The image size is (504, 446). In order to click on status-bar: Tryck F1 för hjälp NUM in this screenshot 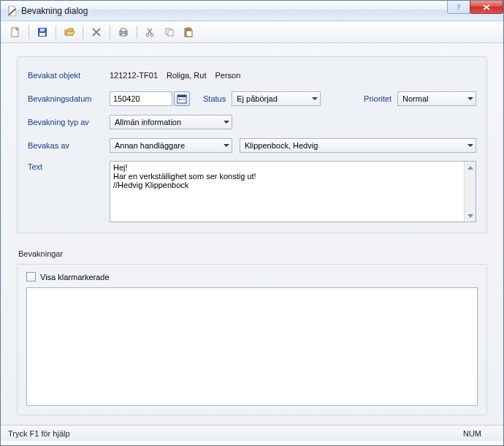, I will do `click(252, 433)`.